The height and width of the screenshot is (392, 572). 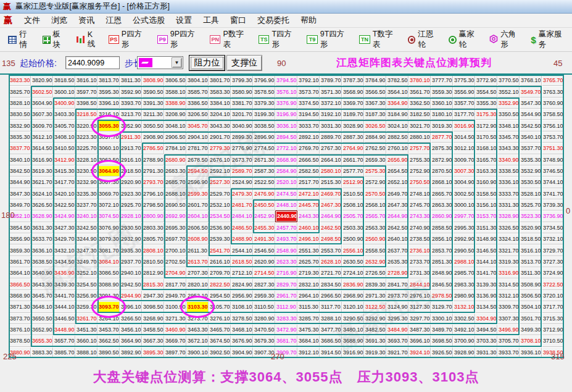 What do you see at coordinates (397, 205) in the screenshot?
I see `grid-cell: 2647.30` at bounding box center [397, 205].